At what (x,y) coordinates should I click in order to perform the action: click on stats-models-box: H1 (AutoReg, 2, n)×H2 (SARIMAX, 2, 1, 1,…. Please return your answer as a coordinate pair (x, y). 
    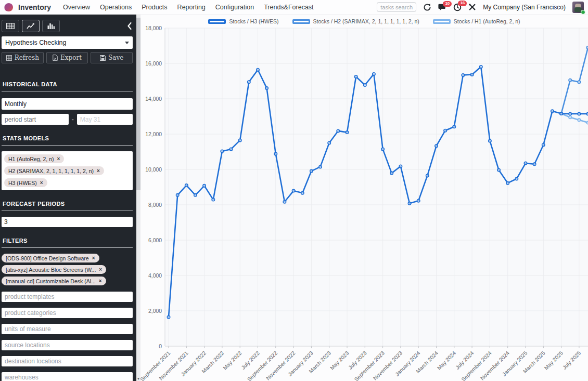
    Looking at the image, I should click on (67, 170).